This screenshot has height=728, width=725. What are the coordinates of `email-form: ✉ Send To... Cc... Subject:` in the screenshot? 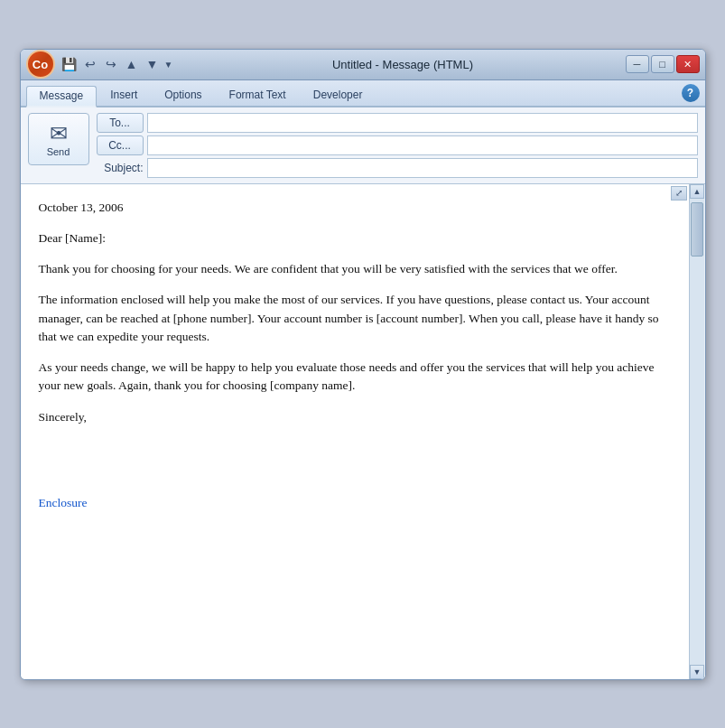 It's located at (363, 146).